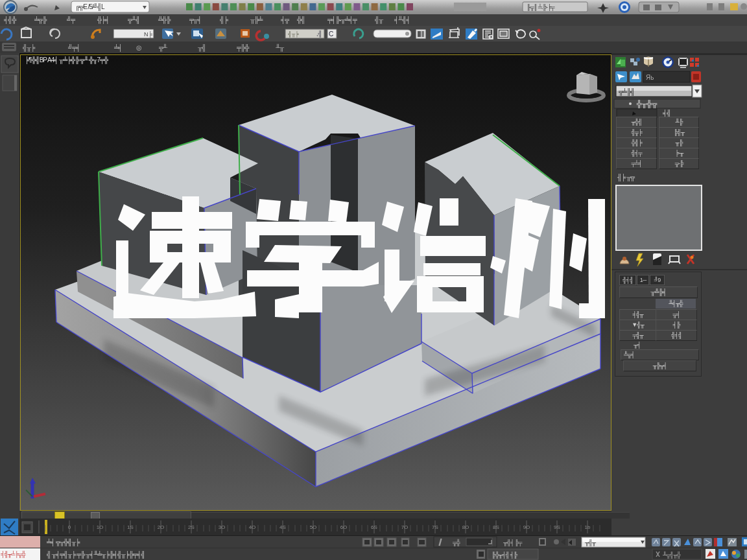 The width and height of the screenshot is (747, 560). Describe the element at coordinates (587, 528) in the screenshot. I see `svg-text: 1b` at that location.